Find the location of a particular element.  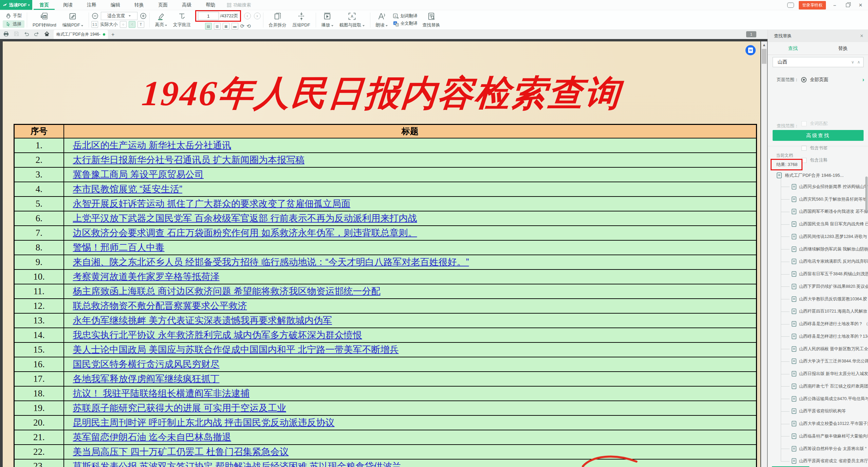

search-result-item: 山西继续解除伪军武装 我解放山阴杨 is located at coordinates (830, 249).